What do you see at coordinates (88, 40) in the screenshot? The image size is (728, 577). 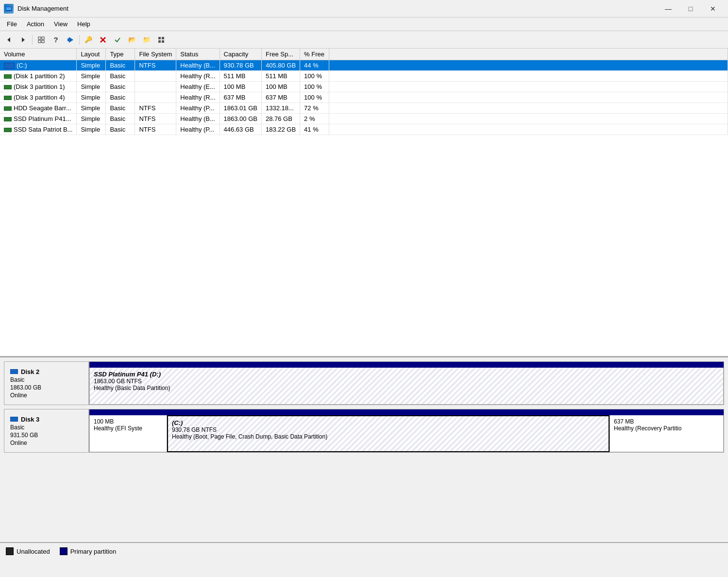 I see `key-button: 🔑` at bounding box center [88, 40].